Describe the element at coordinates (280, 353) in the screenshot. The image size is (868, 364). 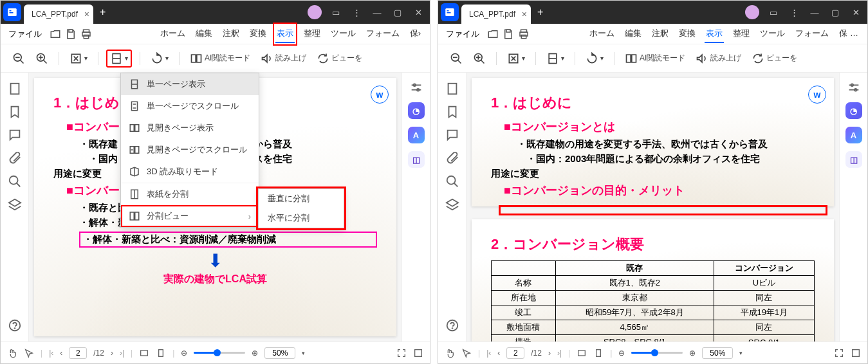
I see `zoom-input` at that location.